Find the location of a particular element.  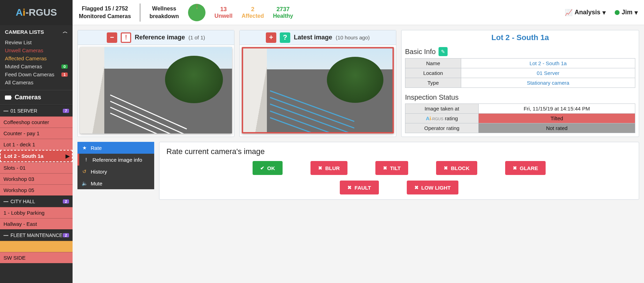

rate-glare-button: ✖GLARE is located at coordinates (525, 168).